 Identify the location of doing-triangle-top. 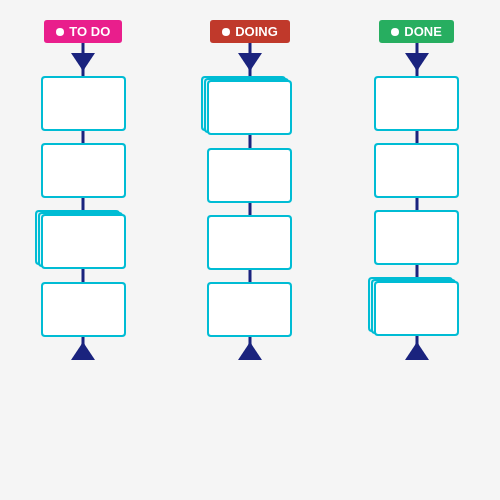
(250, 62).